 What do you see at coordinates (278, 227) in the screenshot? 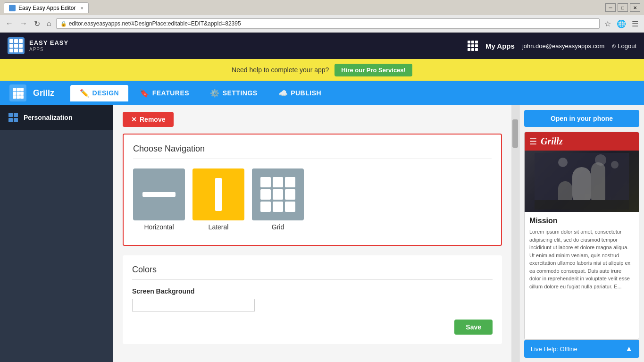
I see `nav-option-grid-label: Grid` at bounding box center [278, 227].